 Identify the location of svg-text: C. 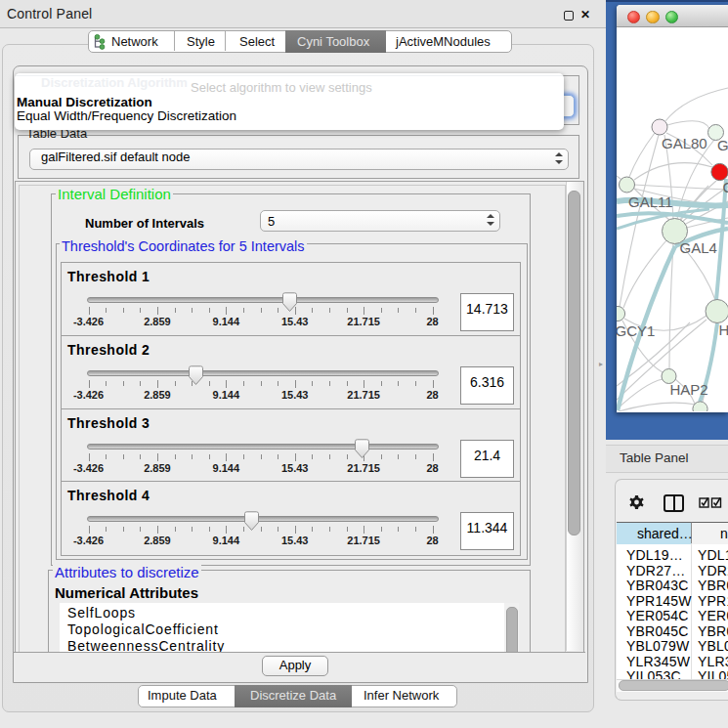
(725, 188).